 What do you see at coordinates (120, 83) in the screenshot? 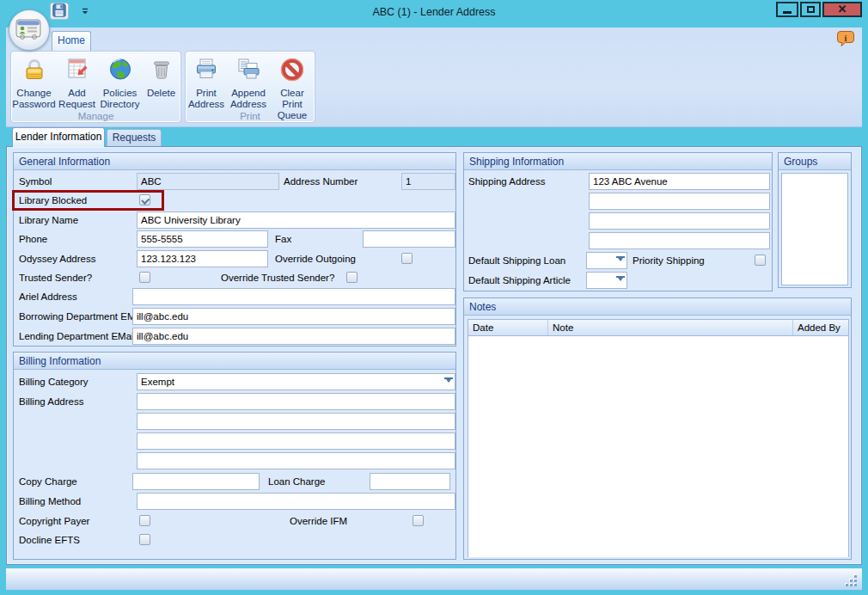
I see `policies-directory-button: Policies Directory` at bounding box center [120, 83].